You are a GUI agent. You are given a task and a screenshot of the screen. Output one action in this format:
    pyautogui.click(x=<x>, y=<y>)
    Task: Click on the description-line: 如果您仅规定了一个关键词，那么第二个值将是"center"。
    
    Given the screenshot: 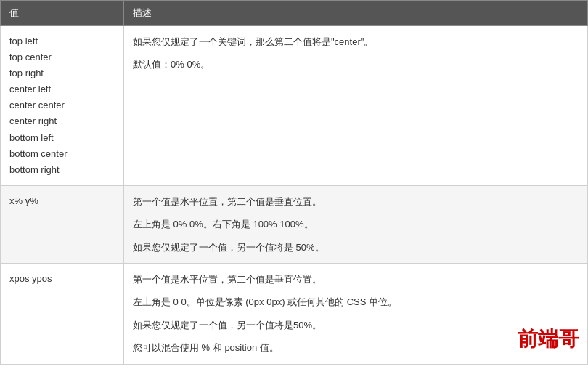 What is the action you would take?
    pyautogui.click(x=356, y=42)
    